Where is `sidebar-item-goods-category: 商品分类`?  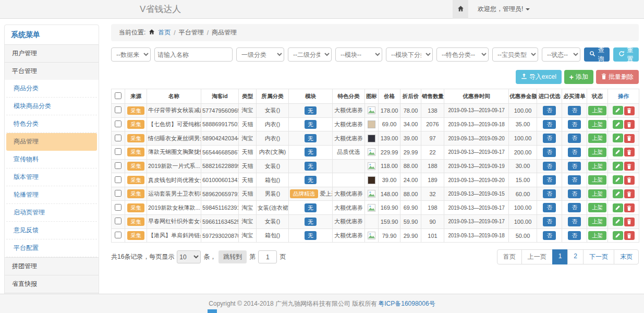
sidebar-item-goods-category: 商品分类 is located at coordinates (52, 89).